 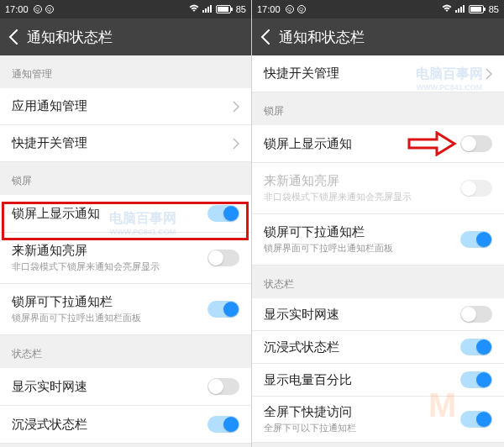 I want to click on toggle-battery-pct, so click(x=476, y=380).